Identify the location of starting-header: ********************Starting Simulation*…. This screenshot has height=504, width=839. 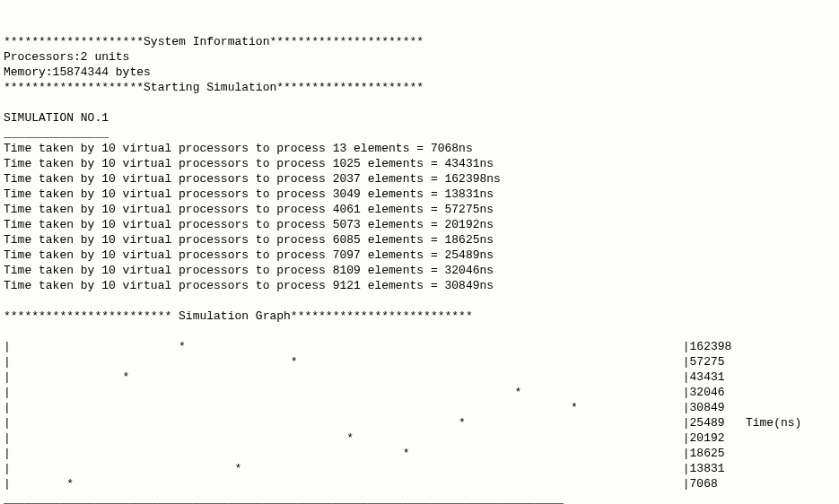
(214, 88).